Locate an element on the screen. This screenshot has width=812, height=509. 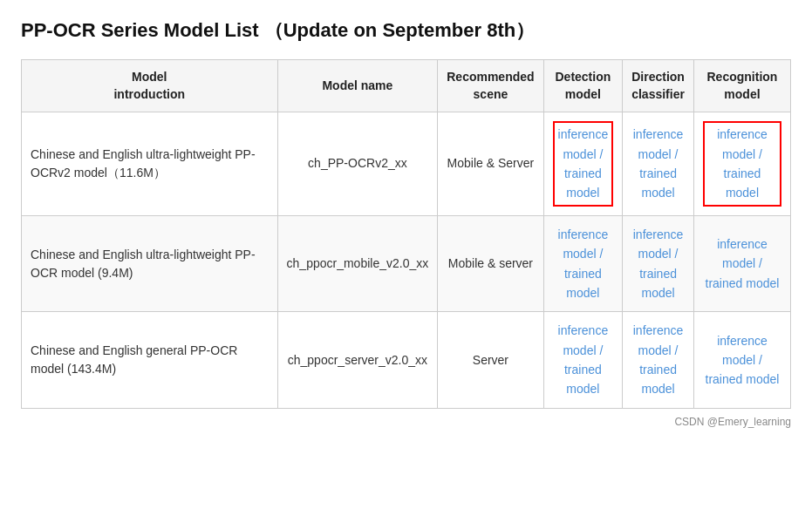
cell-model-name: ch_PP-OCRv2_xx is located at coordinates (358, 164).